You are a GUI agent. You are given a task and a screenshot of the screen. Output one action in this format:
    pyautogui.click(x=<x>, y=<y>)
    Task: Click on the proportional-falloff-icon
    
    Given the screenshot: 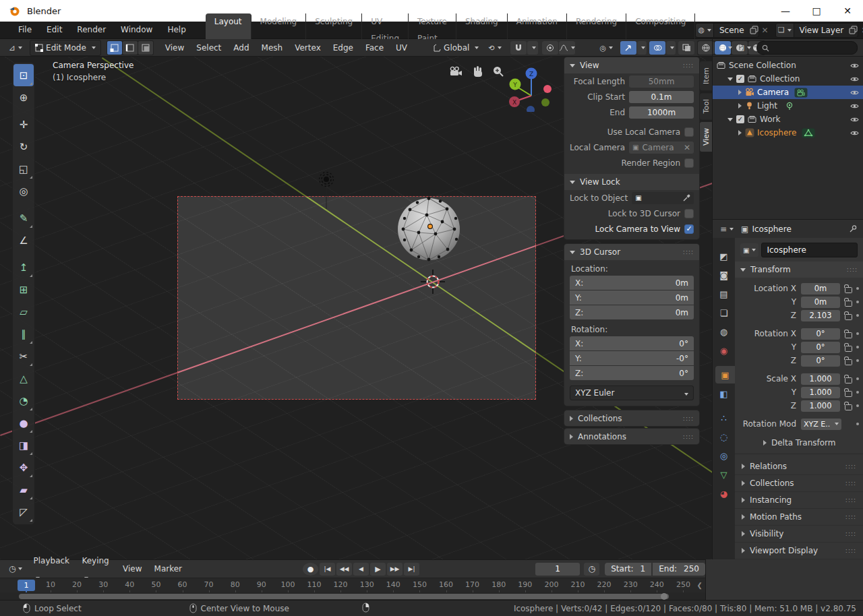 What is the action you would take?
    pyautogui.click(x=567, y=48)
    